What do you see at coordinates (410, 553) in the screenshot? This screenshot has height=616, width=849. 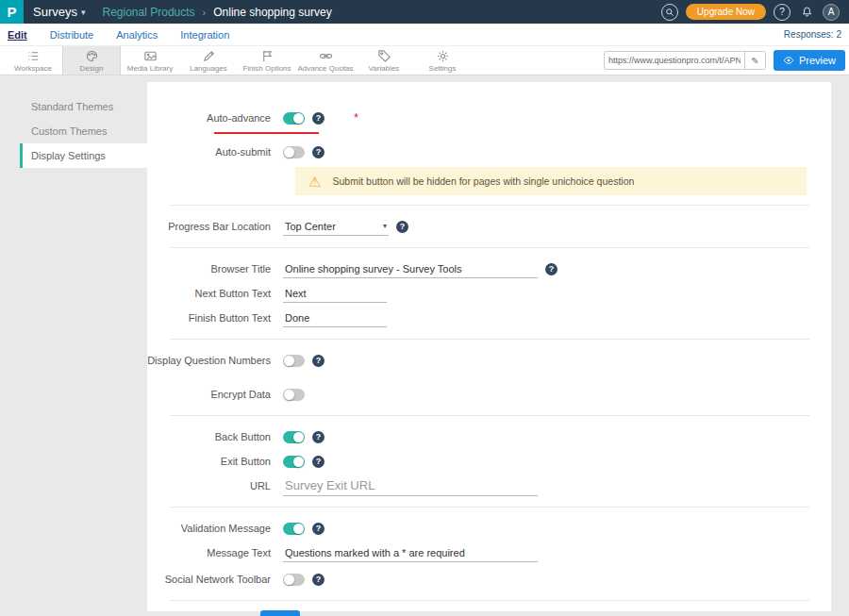 I see `message-text-input` at bounding box center [410, 553].